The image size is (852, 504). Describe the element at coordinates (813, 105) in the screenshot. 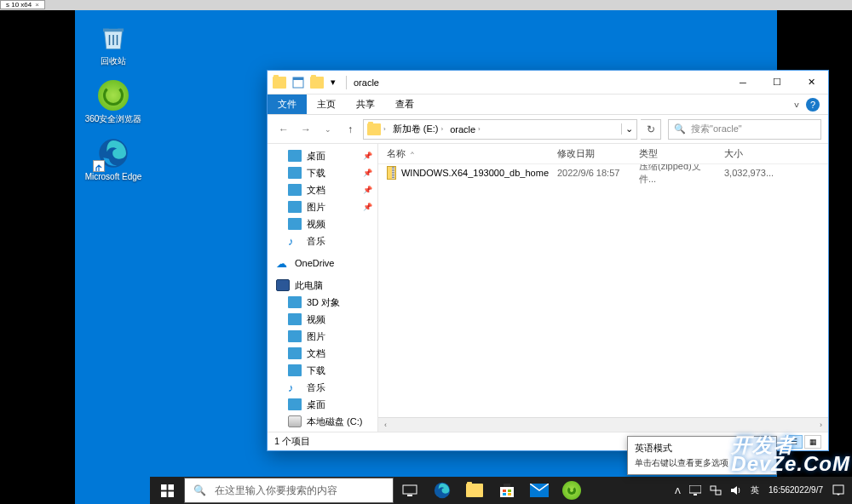

I see `help-icon: ?` at that location.